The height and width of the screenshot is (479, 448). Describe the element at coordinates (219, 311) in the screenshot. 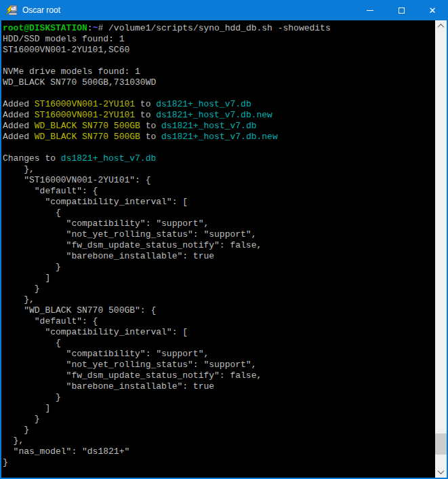

I see `terminal-line: "WD_BLACK SN770 500GB": {` at that location.